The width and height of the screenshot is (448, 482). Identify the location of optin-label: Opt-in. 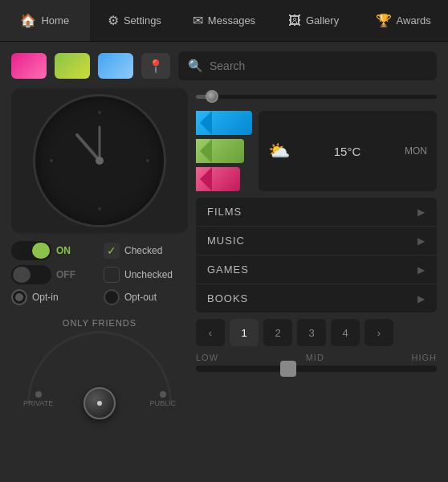
(45, 297).